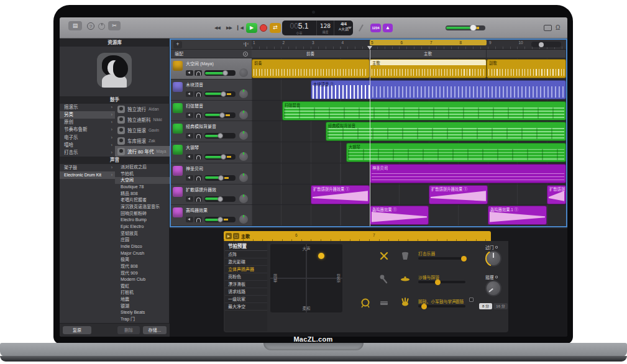  I want to click on playhead, so click(370, 138).